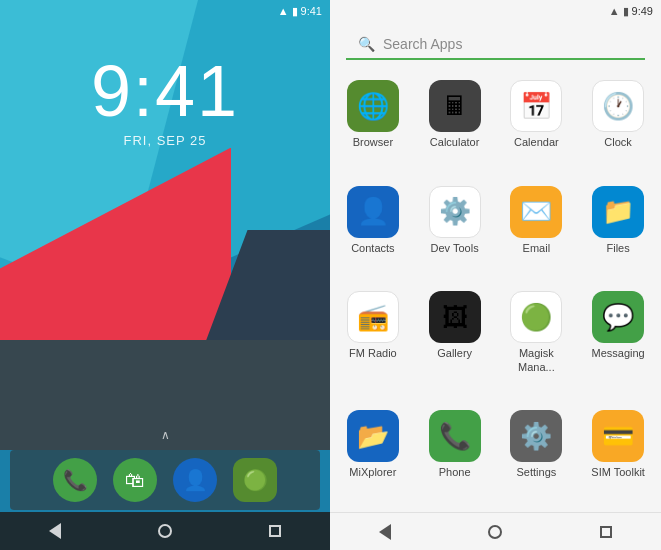 This screenshot has height=550, width=661. Describe the element at coordinates (495, 532) in the screenshot. I see `right-home-icon` at that location.